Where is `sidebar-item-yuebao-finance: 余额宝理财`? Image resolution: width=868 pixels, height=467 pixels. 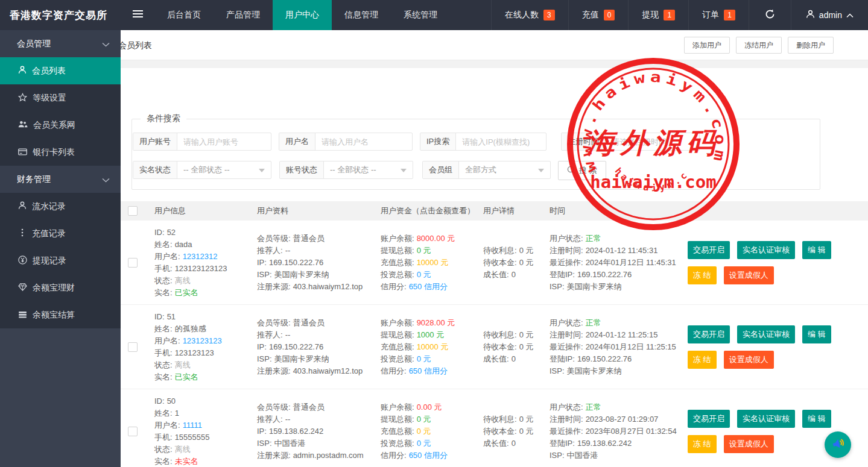
sidebar-item-yuebao-finance: 余额宝理财 is located at coordinates (60, 288).